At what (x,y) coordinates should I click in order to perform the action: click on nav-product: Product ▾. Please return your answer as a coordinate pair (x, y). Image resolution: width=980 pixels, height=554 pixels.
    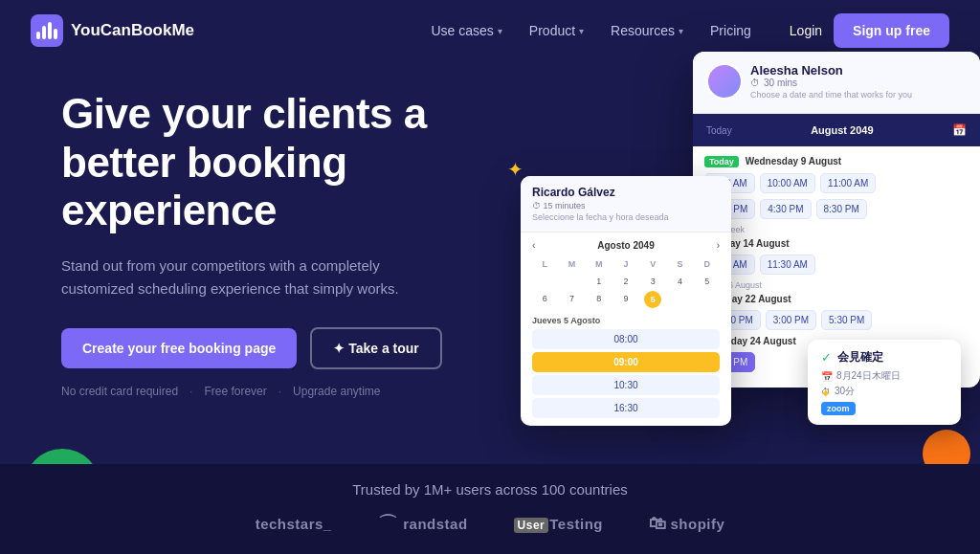
    Looking at the image, I should click on (557, 31).